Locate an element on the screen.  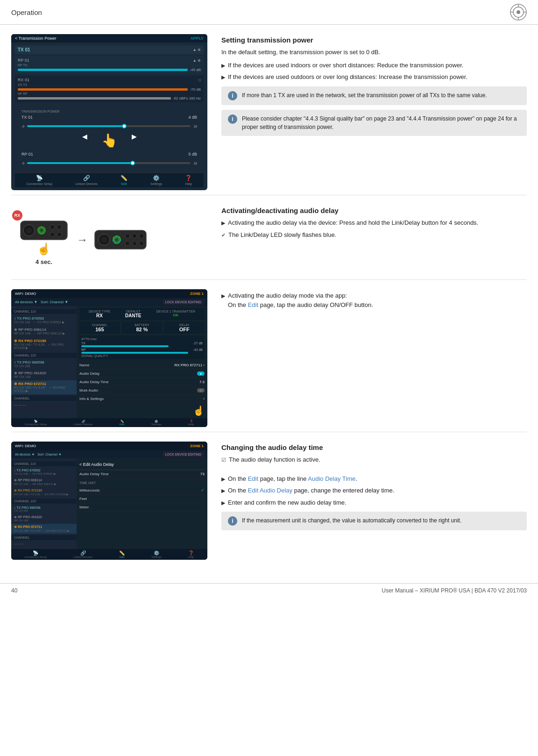
rx-db-value1: -70 dB is located at coordinates (195, 90).